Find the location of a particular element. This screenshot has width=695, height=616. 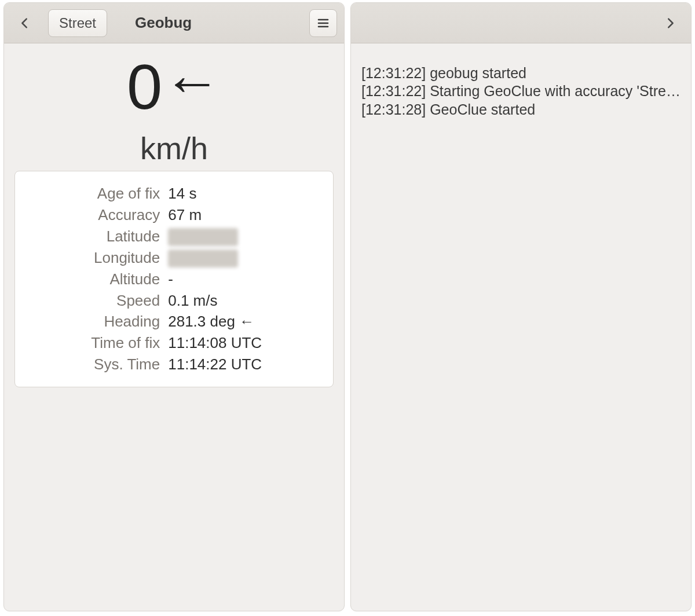

info-value: 11:14:22 UTC is located at coordinates (215, 365).